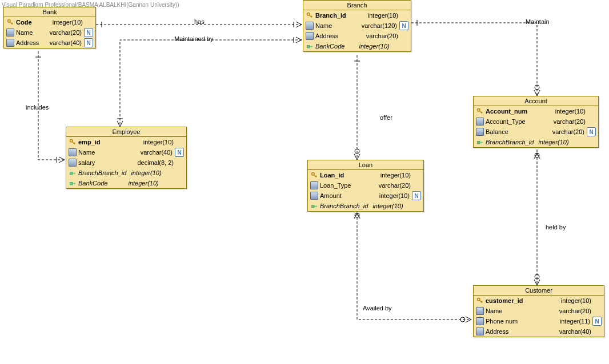 The image size is (609, 364). I want to click on label-has: has, so click(199, 22).